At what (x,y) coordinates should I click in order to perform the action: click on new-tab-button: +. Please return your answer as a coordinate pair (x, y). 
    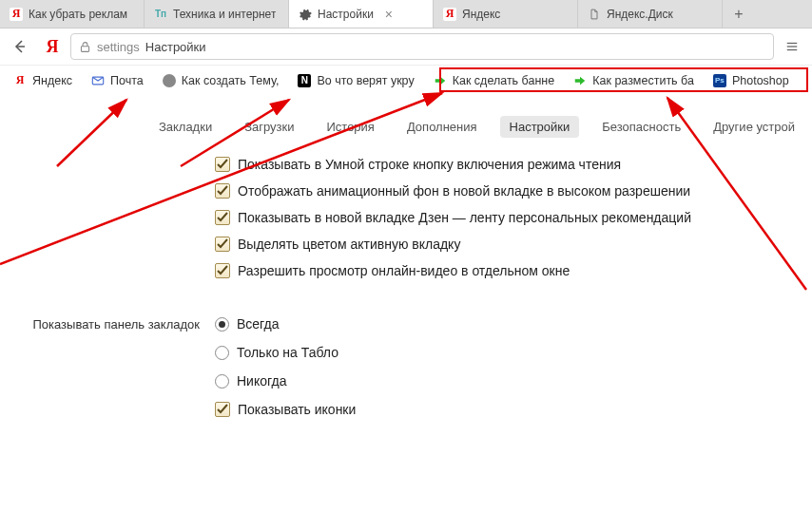
    Looking at the image, I should click on (739, 13).